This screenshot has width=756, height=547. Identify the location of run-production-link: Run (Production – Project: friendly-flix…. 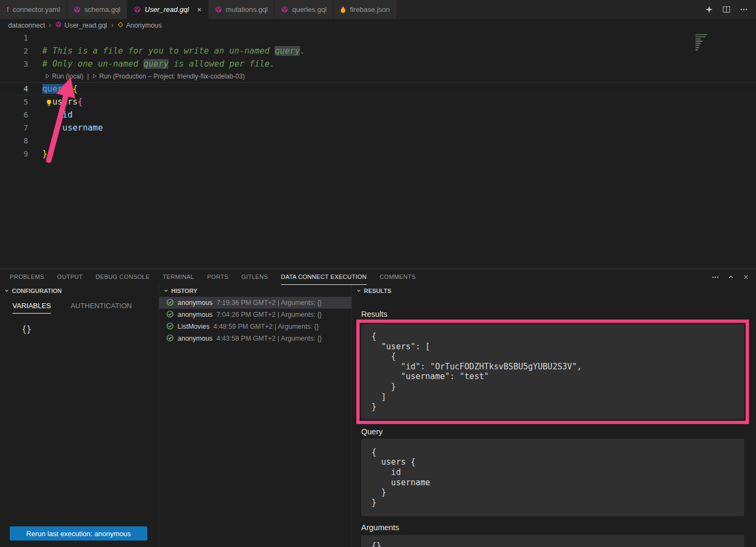
(169, 76).